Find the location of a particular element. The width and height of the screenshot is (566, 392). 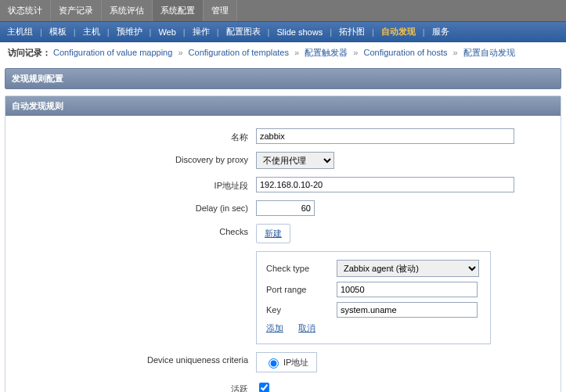

subtab-templates: 模板 is located at coordinates (58, 31).